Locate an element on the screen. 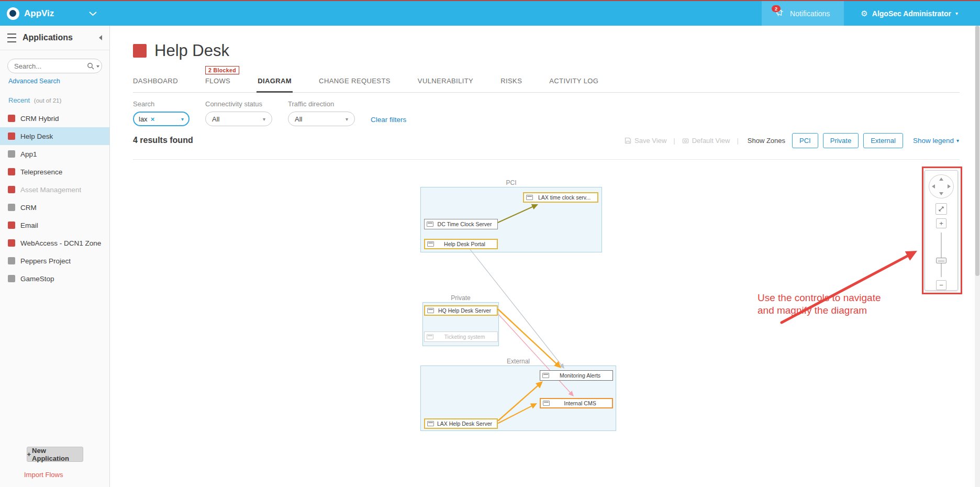  top-edge-strip is located at coordinates (490, 1).